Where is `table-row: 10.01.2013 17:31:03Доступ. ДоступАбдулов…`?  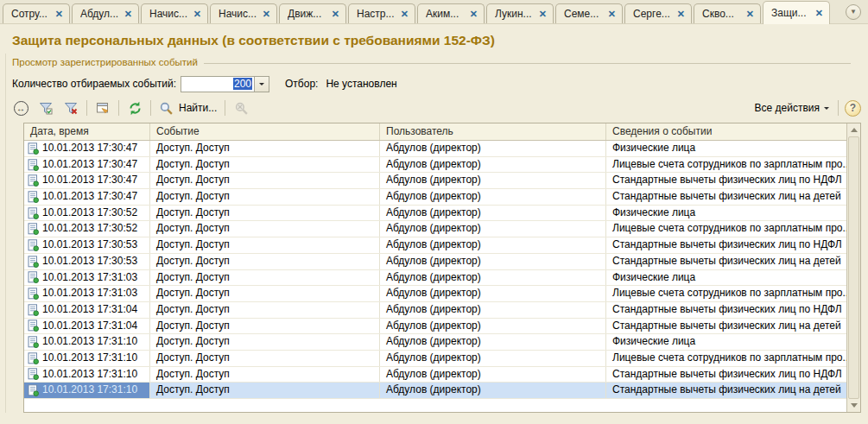 table-row: 10.01.2013 17:31:03Доступ. ДоступАбдулов… is located at coordinates (442, 278).